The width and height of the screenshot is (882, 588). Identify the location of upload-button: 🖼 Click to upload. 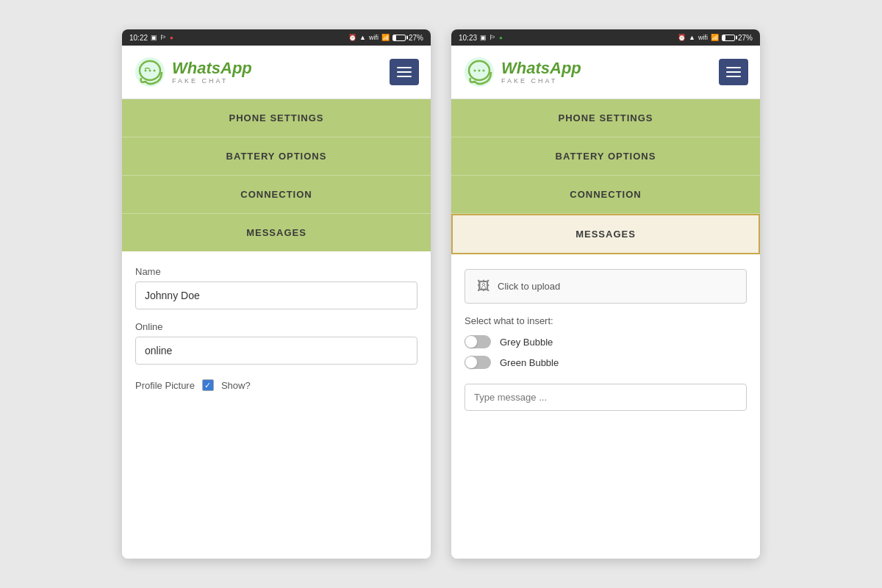
(606, 287).